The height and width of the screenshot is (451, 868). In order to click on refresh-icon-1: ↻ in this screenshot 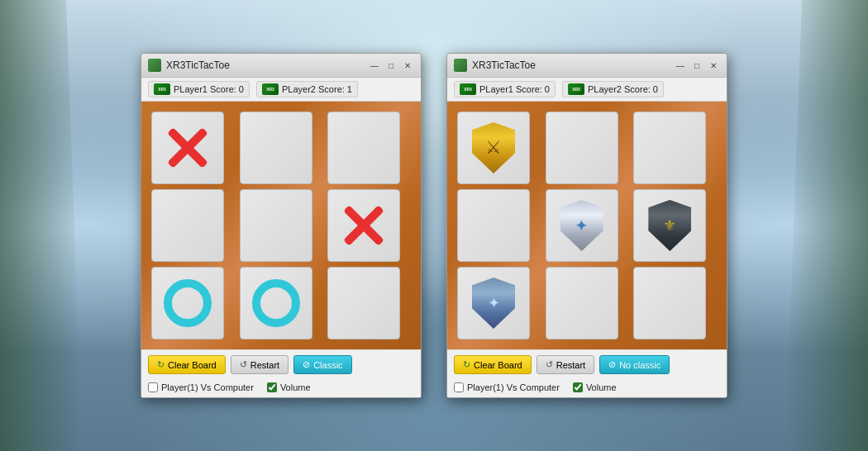, I will do `click(160, 365)`.